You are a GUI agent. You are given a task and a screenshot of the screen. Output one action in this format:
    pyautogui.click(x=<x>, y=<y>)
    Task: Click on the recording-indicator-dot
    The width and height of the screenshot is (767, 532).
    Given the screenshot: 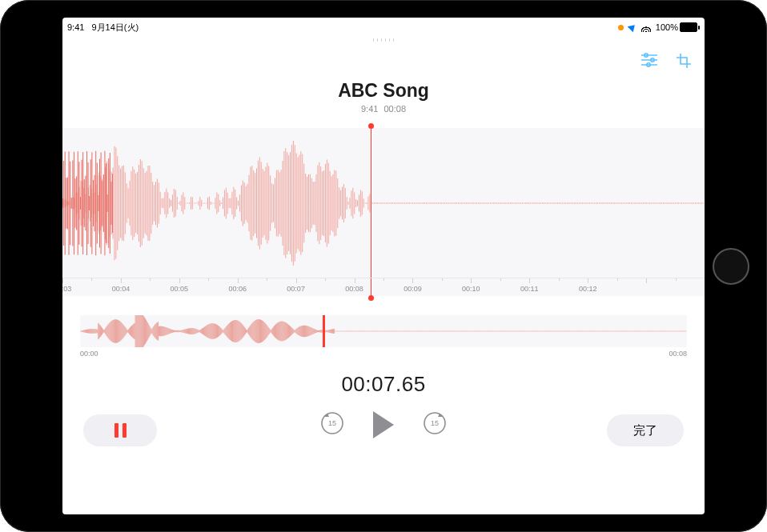 What is the action you would take?
    pyautogui.click(x=621, y=27)
    